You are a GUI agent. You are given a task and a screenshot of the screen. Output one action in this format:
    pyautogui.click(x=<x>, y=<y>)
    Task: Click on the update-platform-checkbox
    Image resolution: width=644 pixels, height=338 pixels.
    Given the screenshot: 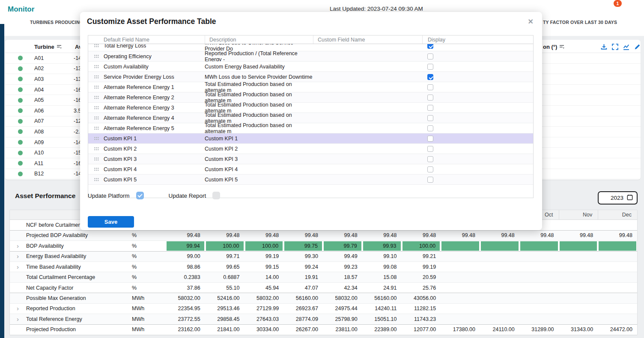 What is the action you would take?
    pyautogui.click(x=140, y=196)
    